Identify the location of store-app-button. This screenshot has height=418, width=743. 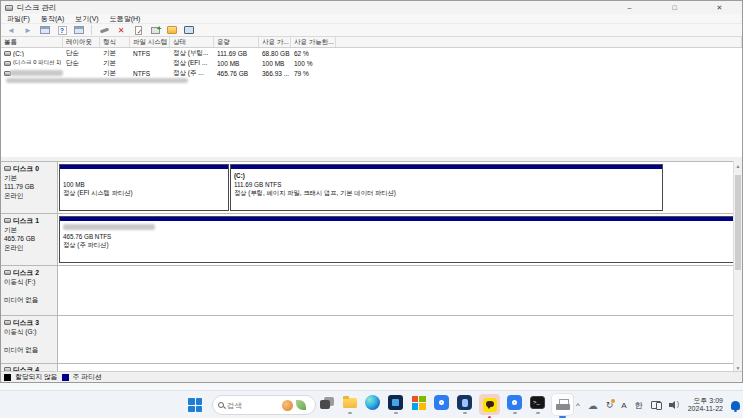
(396, 404).